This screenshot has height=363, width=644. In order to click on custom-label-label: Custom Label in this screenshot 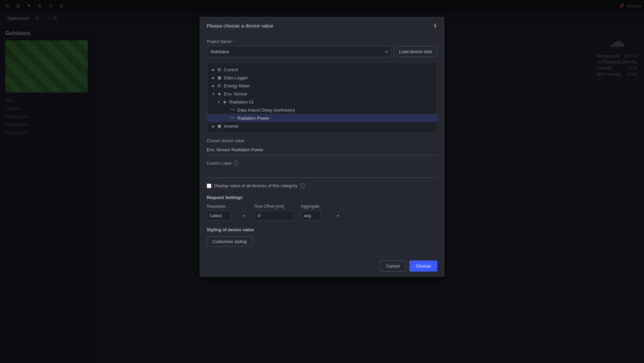, I will do `click(219, 163)`.